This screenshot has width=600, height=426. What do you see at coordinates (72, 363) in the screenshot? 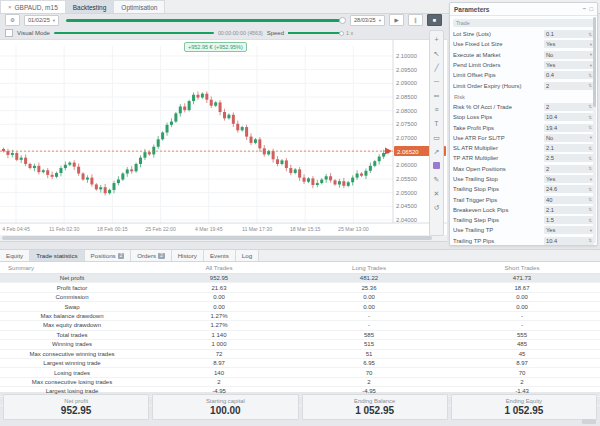
I see `table-cell: Largest winning trade` at bounding box center [72, 363].